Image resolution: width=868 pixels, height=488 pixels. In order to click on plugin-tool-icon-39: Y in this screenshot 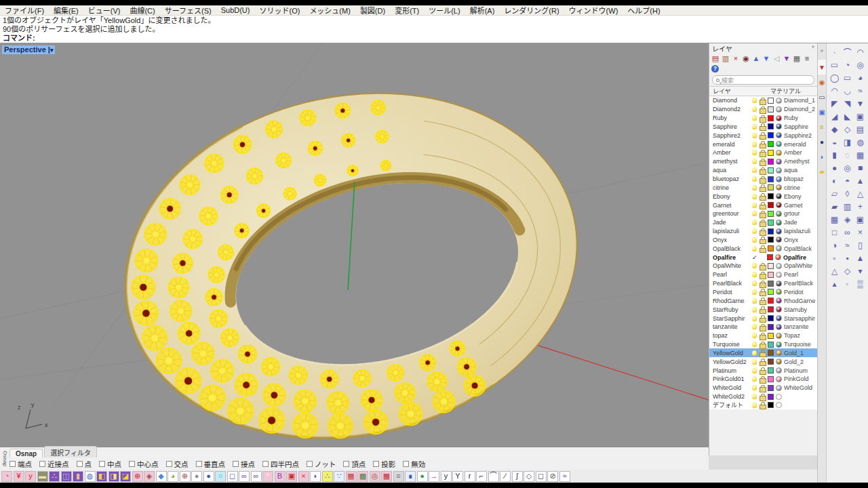, I will do `click(458, 476)`.